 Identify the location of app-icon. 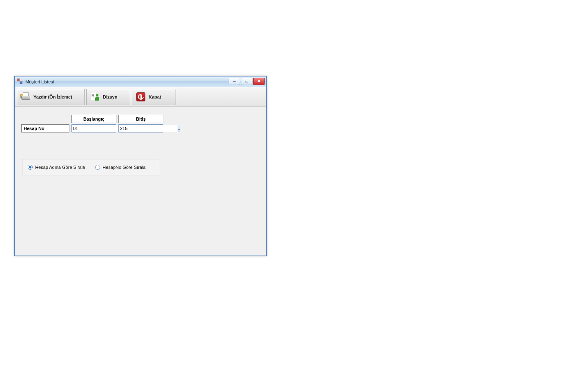
(20, 82).